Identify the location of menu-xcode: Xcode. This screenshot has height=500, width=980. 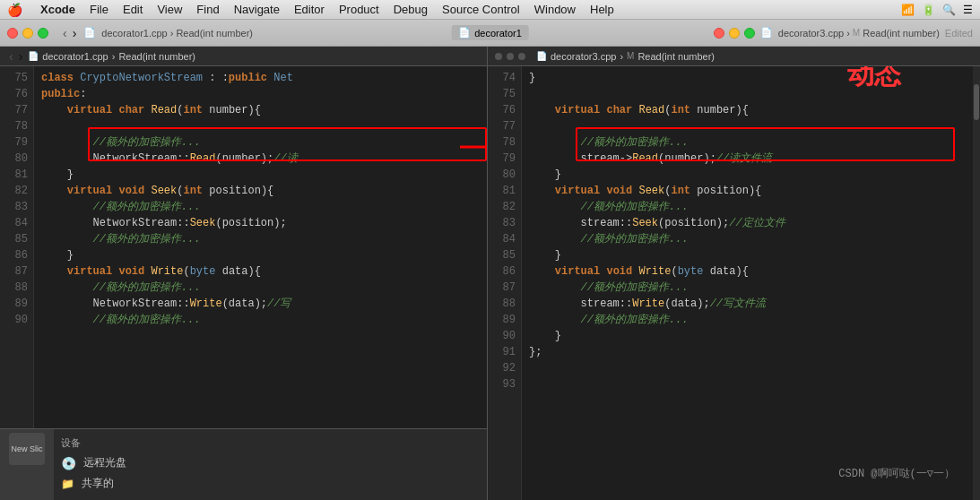
(57, 9).